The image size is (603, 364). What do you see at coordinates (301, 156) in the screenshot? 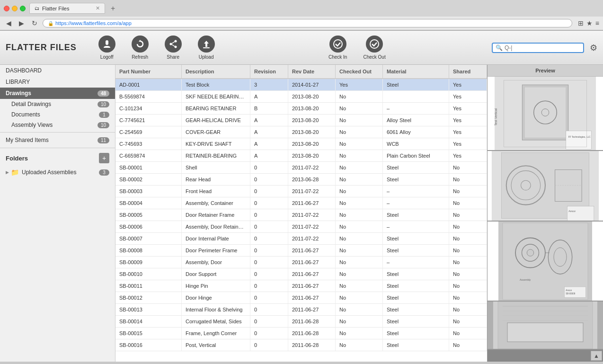
I see `table-row: C-6659874RETAINER-BEARINGA2013-08-20NoPl…` at bounding box center [301, 156].